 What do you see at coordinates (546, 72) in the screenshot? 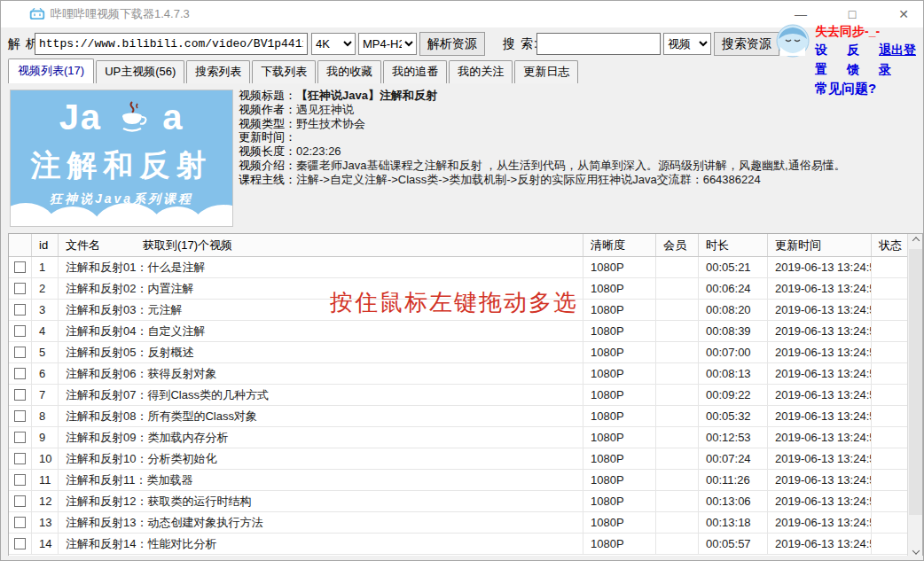
I see `tab-item: 更新日志` at bounding box center [546, 72].